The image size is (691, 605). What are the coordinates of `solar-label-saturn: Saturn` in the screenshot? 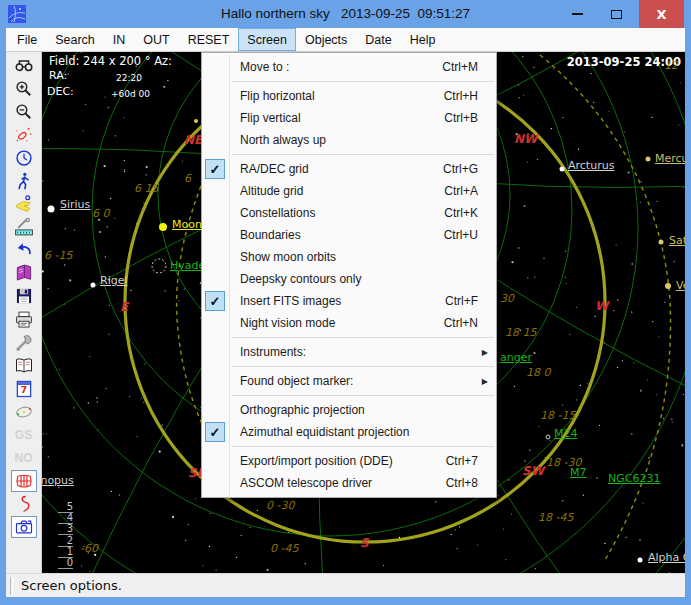 It's located at (677, 240).